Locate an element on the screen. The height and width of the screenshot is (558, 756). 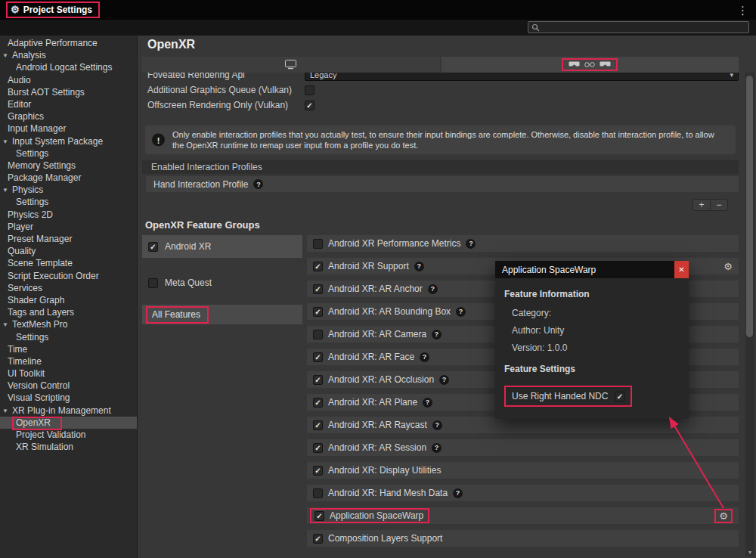
popup-titlebar: Application SpaceWarp ✕ is located at coordinates (592, 269).